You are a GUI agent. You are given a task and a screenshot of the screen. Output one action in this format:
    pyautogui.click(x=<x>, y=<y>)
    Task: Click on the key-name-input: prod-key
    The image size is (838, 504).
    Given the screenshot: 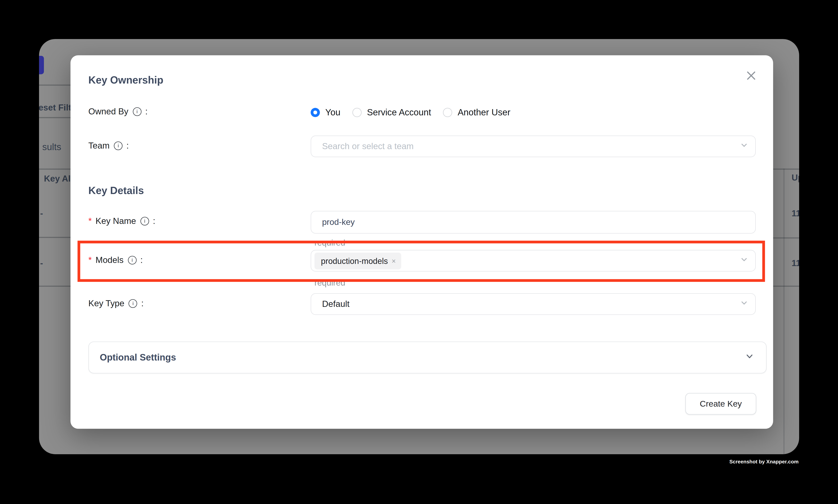 What is the action you would take?
    pyautogui.click(x=533, y=222)
    